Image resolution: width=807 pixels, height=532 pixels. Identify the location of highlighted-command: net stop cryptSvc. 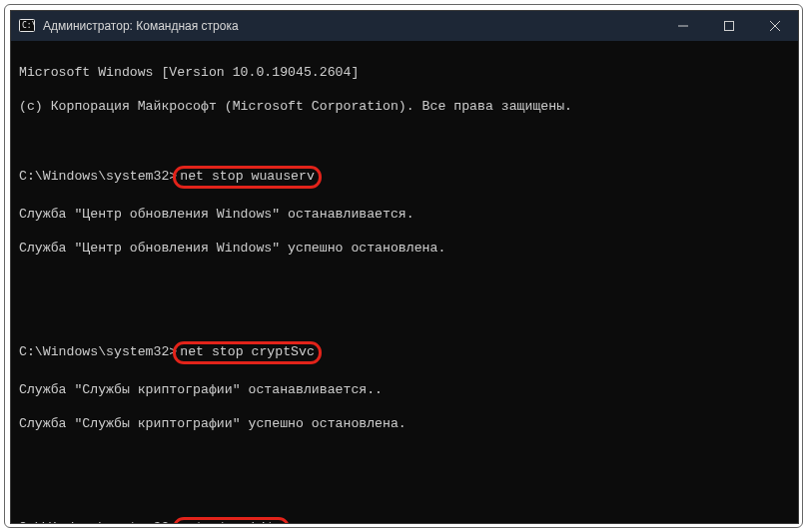
(248, 353).